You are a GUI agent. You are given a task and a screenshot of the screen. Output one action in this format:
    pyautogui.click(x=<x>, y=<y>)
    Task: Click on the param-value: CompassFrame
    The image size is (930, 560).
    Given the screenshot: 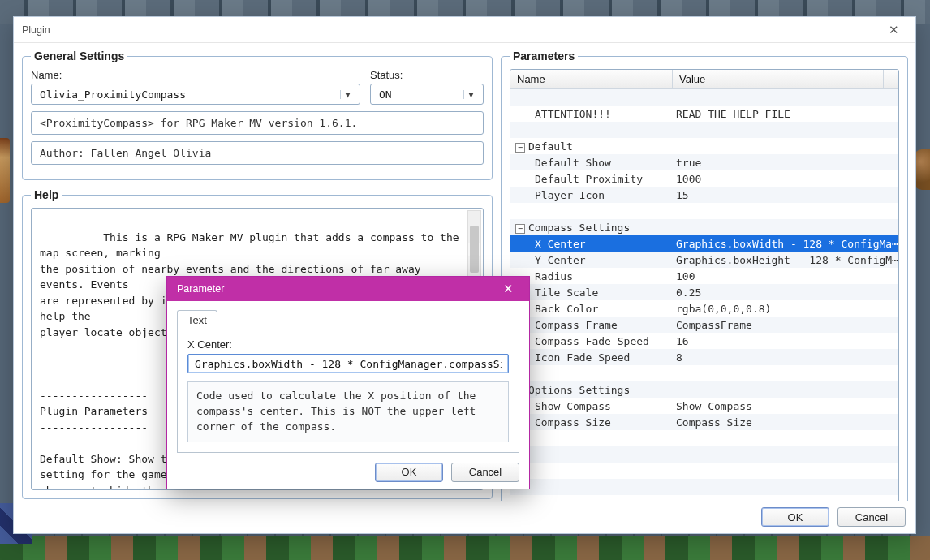 What is the action you would take?
    pyautogui.click(x=786, y=325)
    